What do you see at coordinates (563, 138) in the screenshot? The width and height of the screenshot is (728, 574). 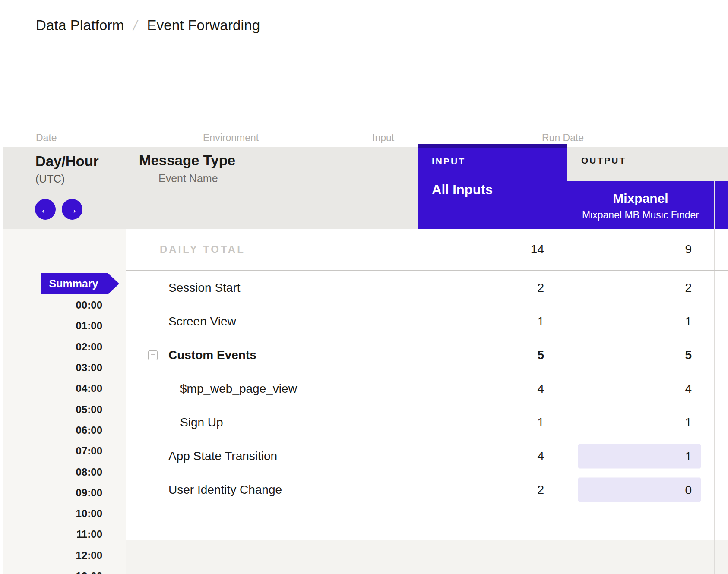 I see `run-date-label: Run Date` at bounding box center [563, 138].